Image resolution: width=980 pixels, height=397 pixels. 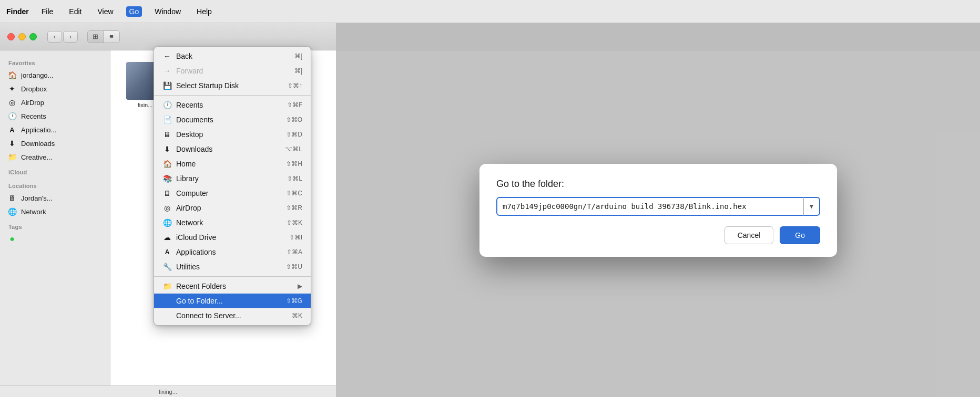 I want to click on applications-icon: A, so click(x=12, y=130).